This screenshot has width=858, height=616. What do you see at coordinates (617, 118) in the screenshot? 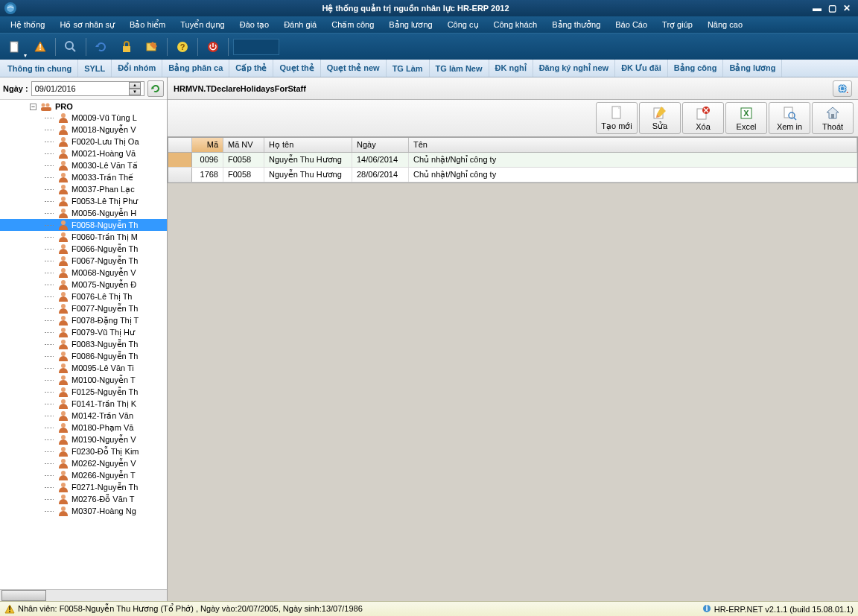
I see `new-button: Tạo mới` at bounding box center [617, 118].